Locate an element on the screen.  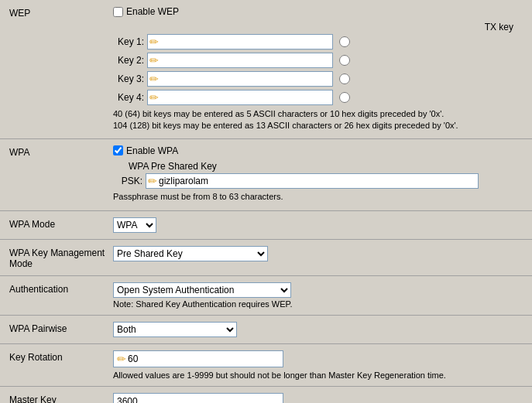
key3-row: Key 3: ✏ is located at coordinates (321, 79).